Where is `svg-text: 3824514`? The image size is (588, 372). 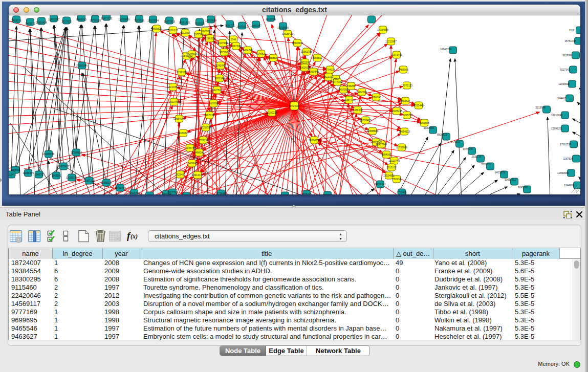 svg-text: 3824514 is located at coordinates (362, 92).